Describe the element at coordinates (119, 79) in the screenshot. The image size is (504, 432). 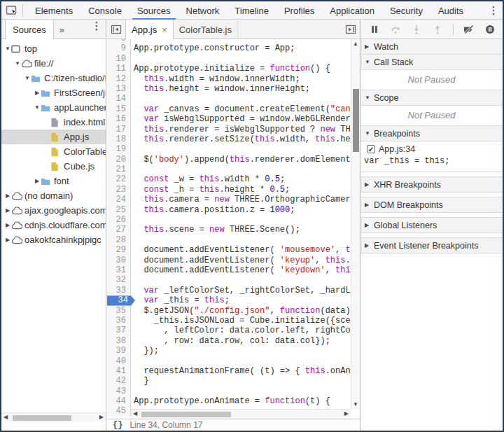
I see `line-number-gutter: 12` at that location.